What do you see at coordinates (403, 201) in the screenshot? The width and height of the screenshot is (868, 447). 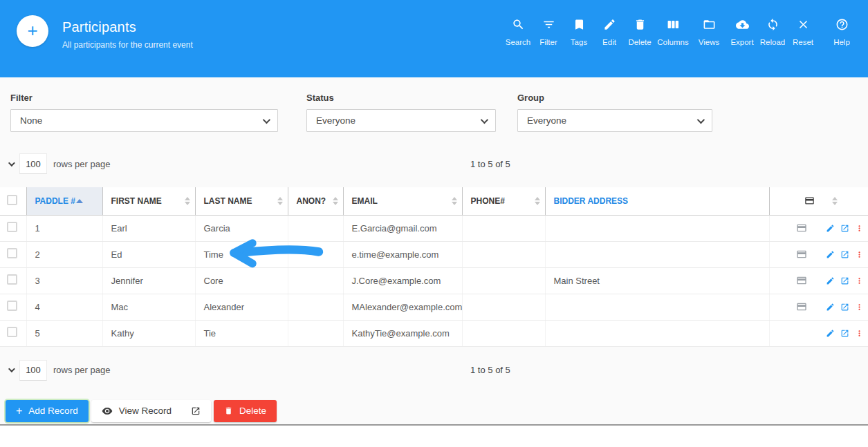 I see `column-header-email: EMAIL` at bounding box center [403, 201].